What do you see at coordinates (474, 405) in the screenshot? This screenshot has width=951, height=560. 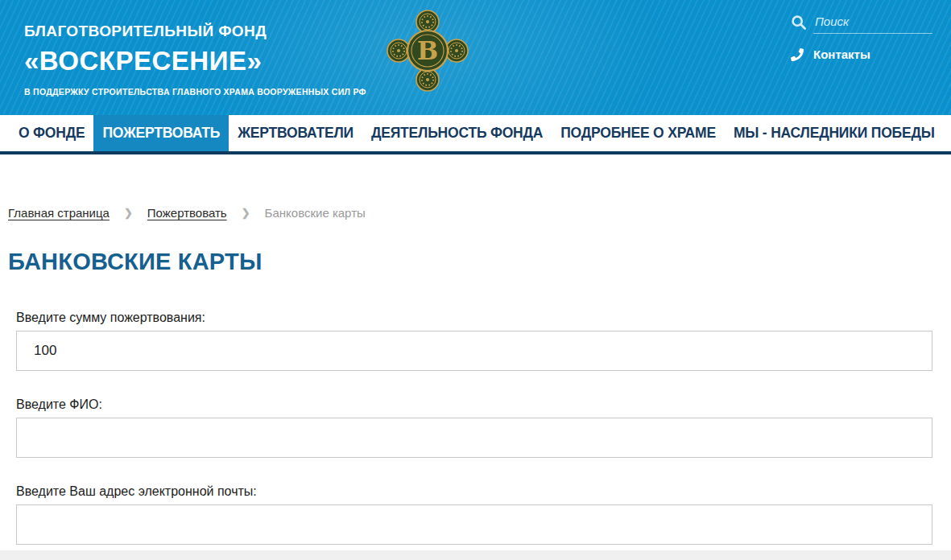 I see `fio-label: Введите ФИО:` at bounding box center [474, 405].